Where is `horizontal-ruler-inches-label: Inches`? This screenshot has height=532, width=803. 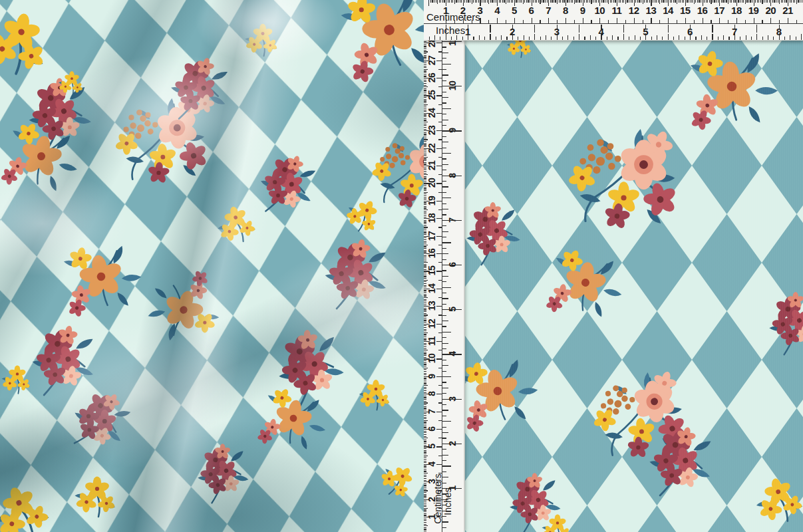 horizontal-ruler-inches-label: Inches is located at coordinates (450, 31).